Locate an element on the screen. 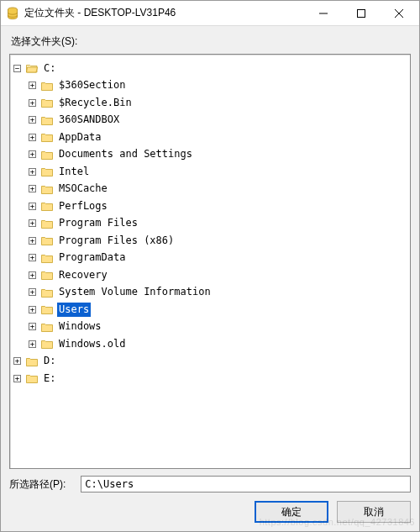 Image resolution: width=420 pixels, height=532 pixels. tree-node-label: E: is located at coordinates (50, 378).